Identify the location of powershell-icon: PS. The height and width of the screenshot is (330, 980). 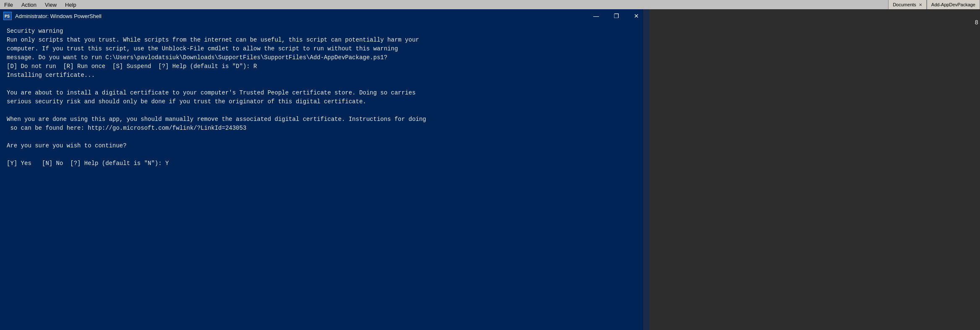
(8, 16).